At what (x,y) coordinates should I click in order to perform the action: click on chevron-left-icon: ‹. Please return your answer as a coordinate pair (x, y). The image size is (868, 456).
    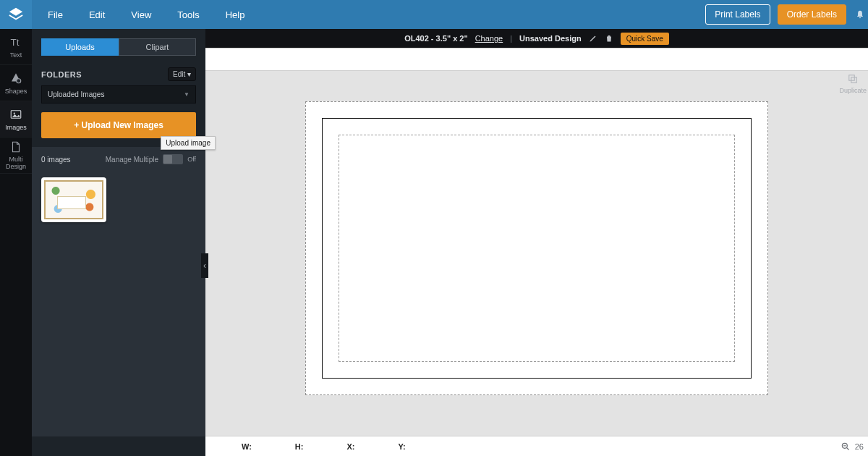
    Looking at the image, I should click on (205, 266).